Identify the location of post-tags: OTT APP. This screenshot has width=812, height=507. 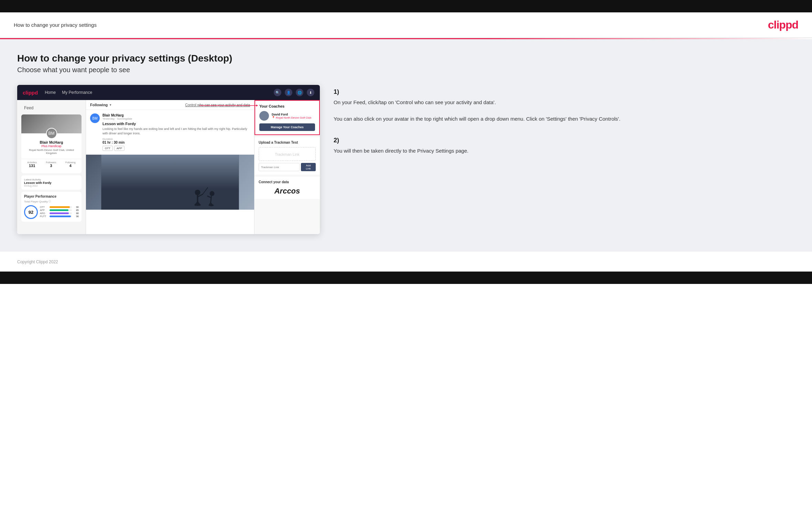
(176, 148).